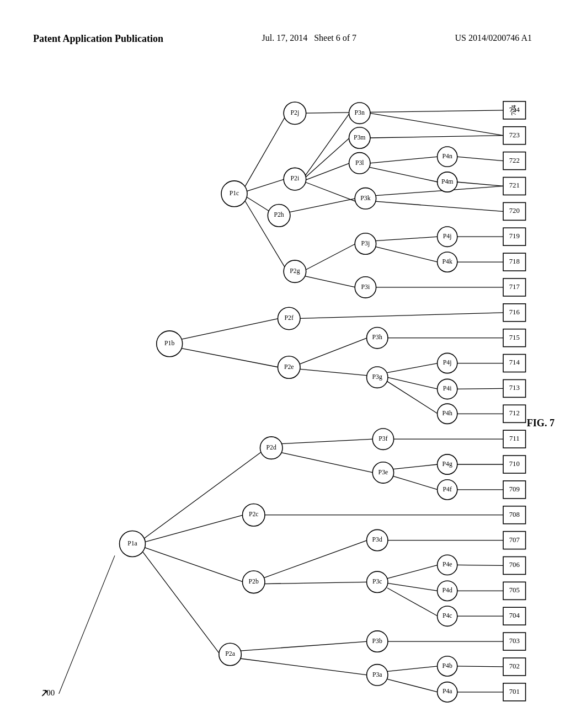 This screenshot has width=565, height=728. I want to click on svg-text: 724, so click(515, 110).